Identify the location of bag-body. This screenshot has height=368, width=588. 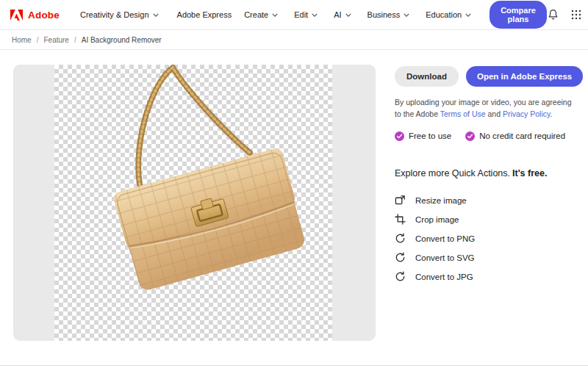
(210, 220).